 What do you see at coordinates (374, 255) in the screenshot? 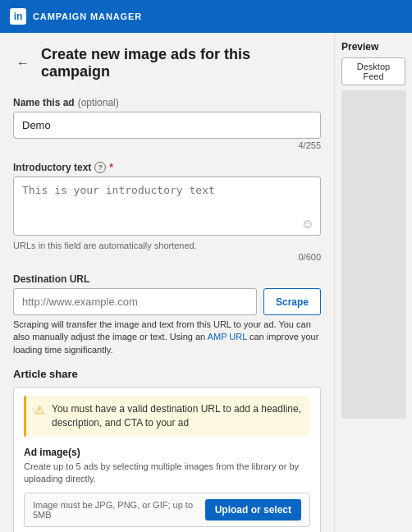
I see `preview-placeholder` at bounding box center [374, 255].